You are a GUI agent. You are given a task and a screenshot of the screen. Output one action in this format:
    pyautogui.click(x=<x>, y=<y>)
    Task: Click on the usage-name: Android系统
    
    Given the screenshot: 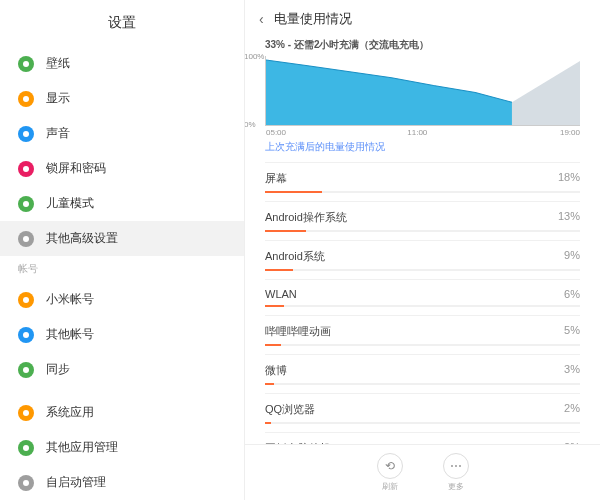 What is the action you would take?
    pyautogui.click(x=295, y=256)
    